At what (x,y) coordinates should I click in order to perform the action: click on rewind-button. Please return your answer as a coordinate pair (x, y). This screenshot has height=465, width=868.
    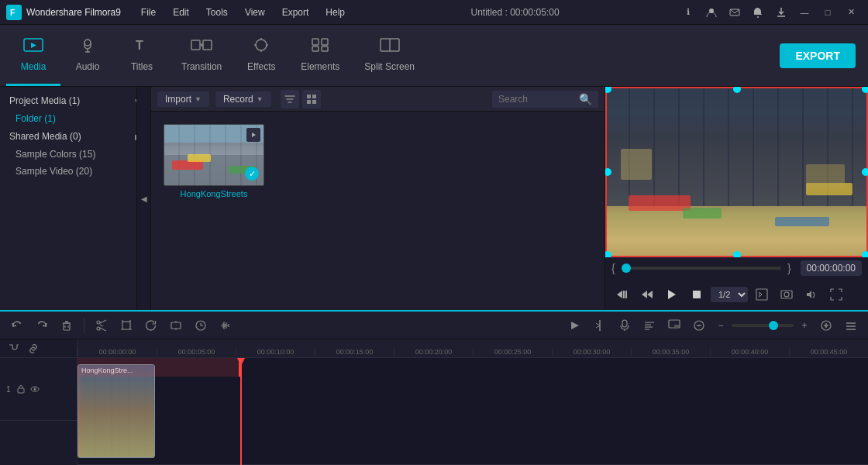
    Looking at the image, I should click on (647, 294).